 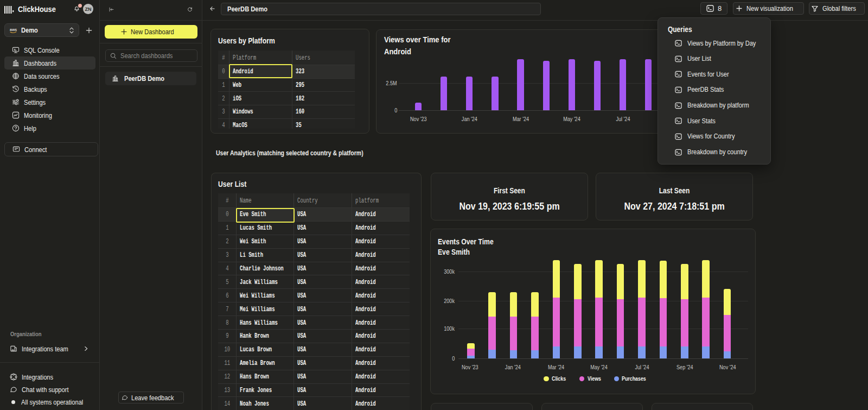 What do you see at coordinates (13, 29) in the screenshot?
I see `svg-text: aws` at bounding box center [13, 29].